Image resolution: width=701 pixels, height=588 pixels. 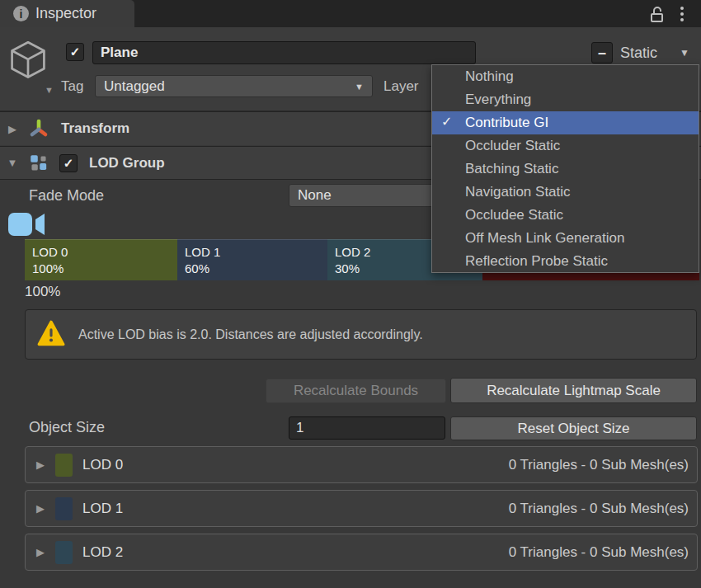 What do you see at coordinates (361, 335) in the screenshot?
I see `lod-bias-warning: Active LOD bias is 2.0. Distances are ad…` at bounding box center [361, 335].